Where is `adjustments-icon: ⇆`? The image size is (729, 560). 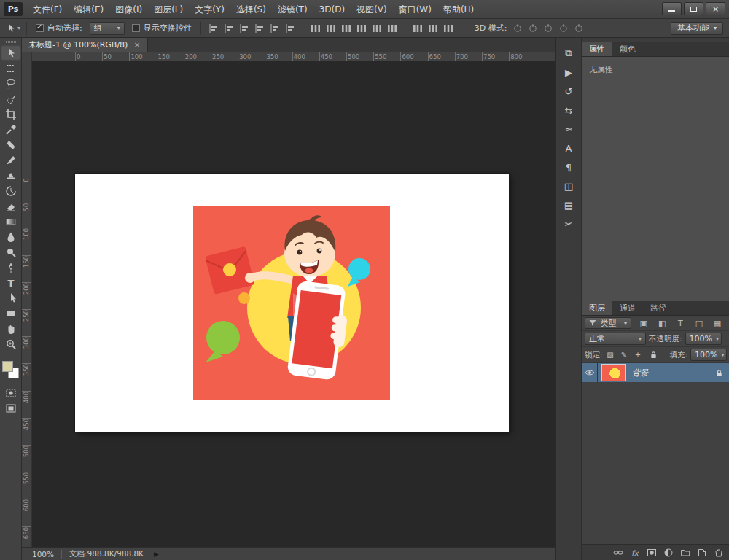 adjustments-icon: ⇆ is located at coordinates (569, 110).